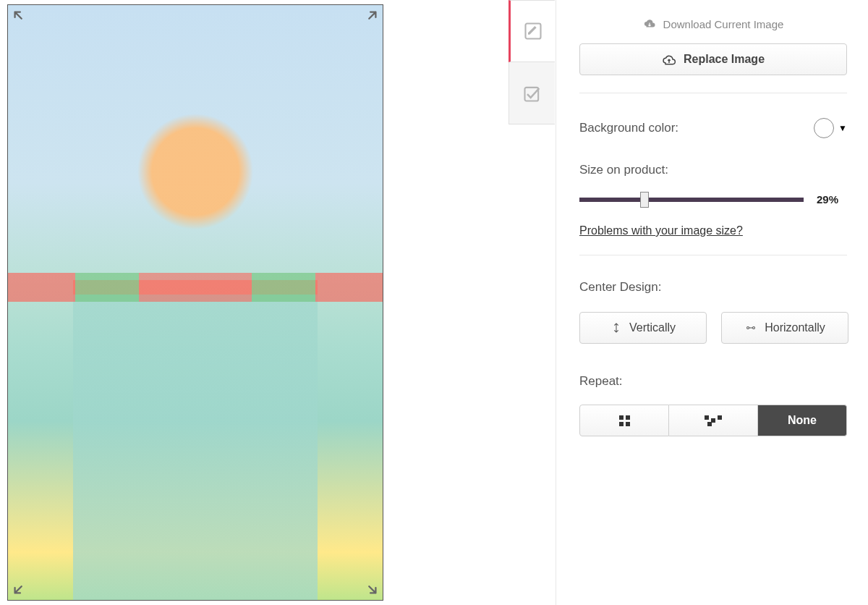 The height and width of the screenshot is (605, 868). I want to click on center-vertically-button: Vertically, so click(643, 328).